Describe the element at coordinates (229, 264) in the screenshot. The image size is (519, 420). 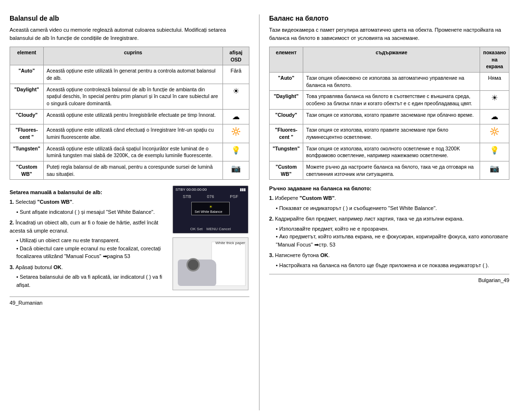
I see `white-paper` at that location.